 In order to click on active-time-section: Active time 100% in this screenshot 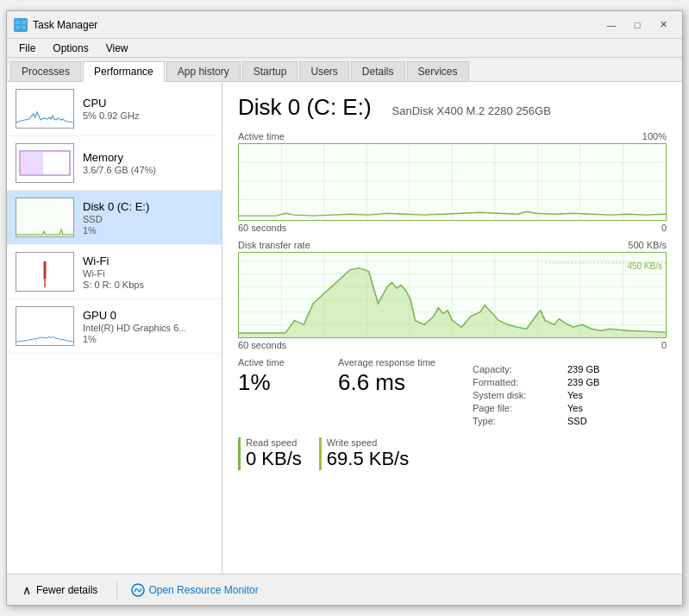, I will do `click(452, 182)`.